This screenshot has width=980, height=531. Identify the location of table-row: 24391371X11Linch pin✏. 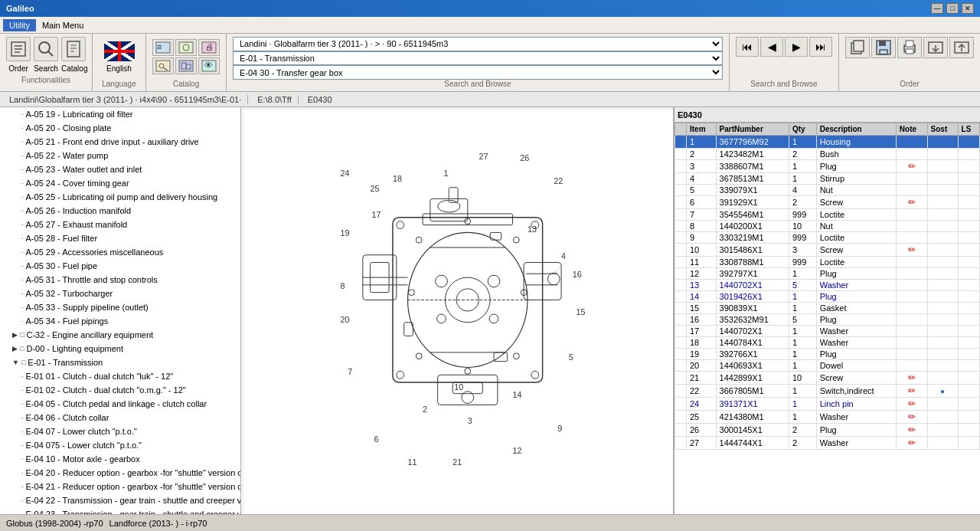
(828, 405).